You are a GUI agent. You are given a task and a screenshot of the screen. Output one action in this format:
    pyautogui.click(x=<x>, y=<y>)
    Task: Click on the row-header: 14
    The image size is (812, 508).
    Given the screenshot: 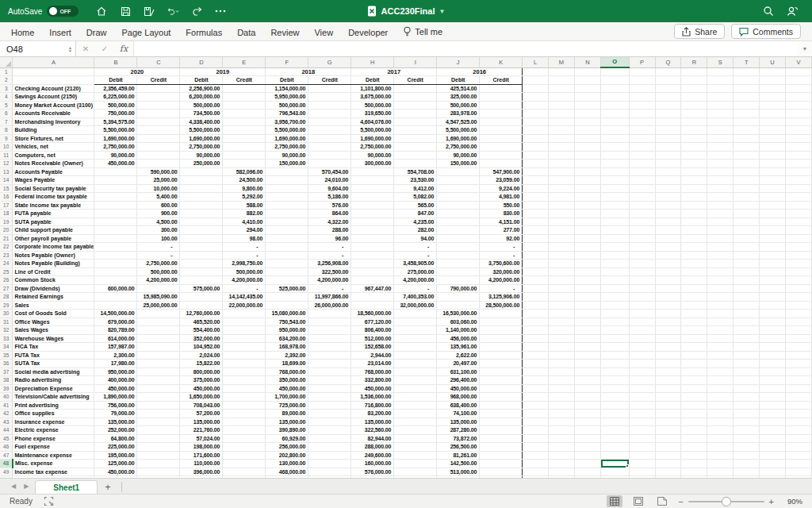 What is the action you would take?
    pyautogui.click(x=6, y=181)
    